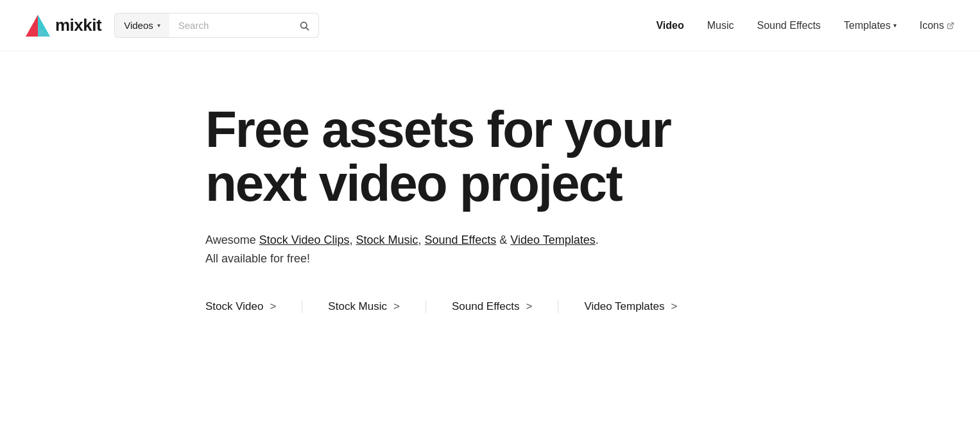 This screenshot has height=442, width=980. I want to click on category-link-stock-video: Stock Video >, so click(254, 307).